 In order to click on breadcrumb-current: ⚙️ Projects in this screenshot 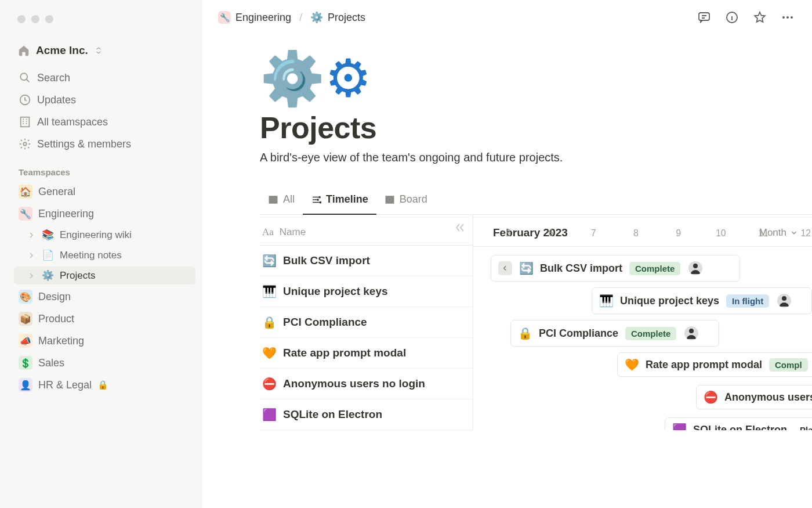, I will do `click(338, 17)`.